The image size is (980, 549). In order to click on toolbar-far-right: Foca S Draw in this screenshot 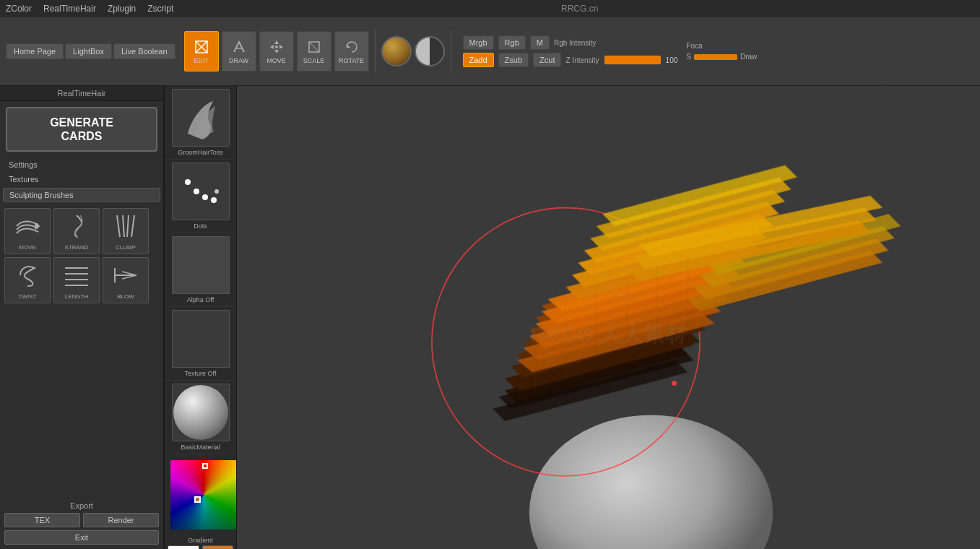, I will do `click(721, 51)`.